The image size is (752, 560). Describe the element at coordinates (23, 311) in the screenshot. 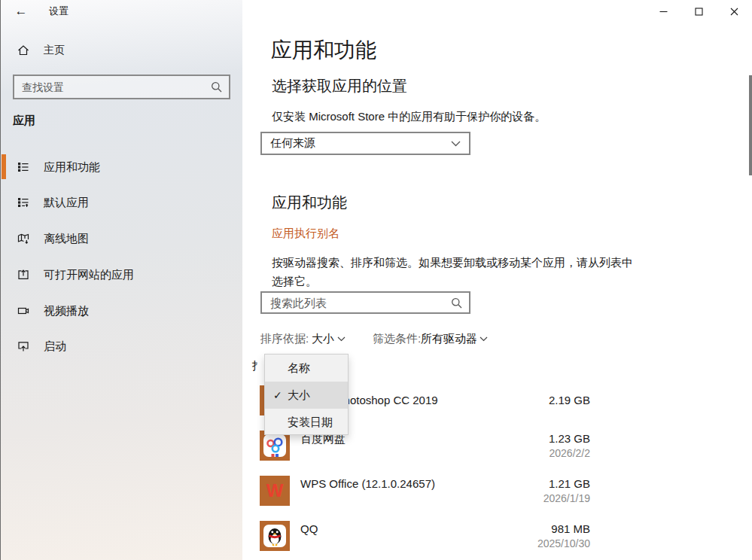

I see `video-playback-icon` at that location.